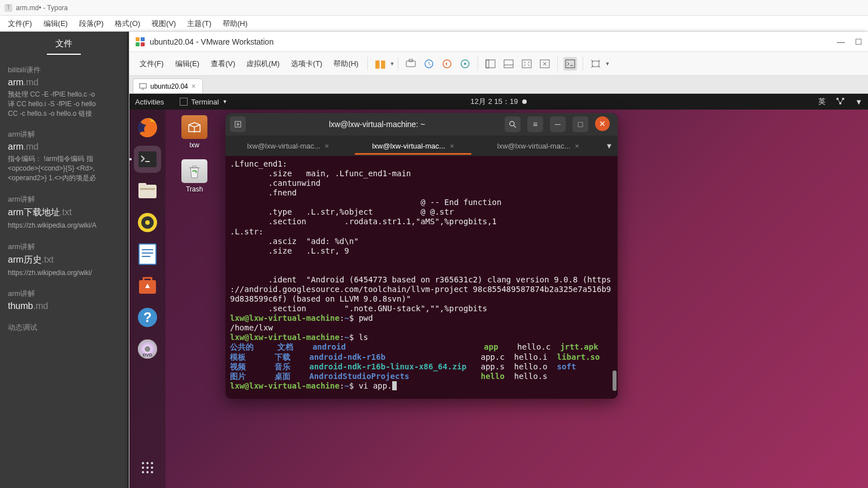 This screenshot has width=868, height=488. I want to click on vm-menu-edit: 编辑(E), so click(188, 64).